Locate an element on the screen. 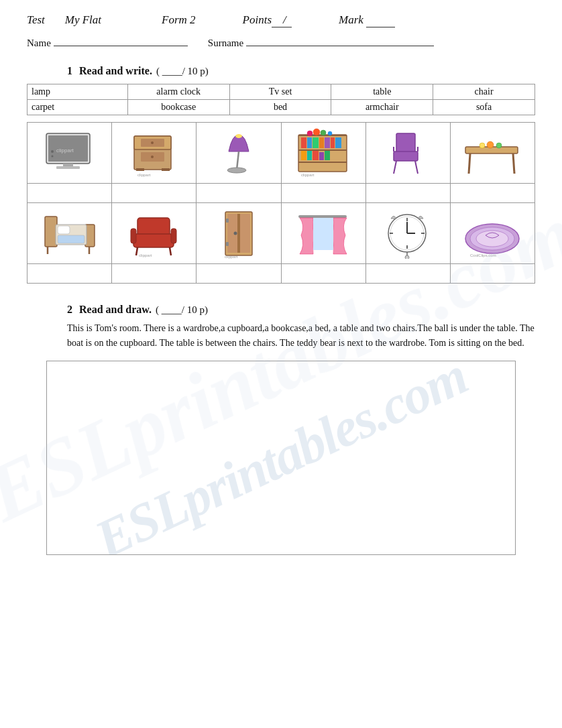 The height and width of the screenshot is (728, 562). answer-row2 is located at coordinates (281, 274).